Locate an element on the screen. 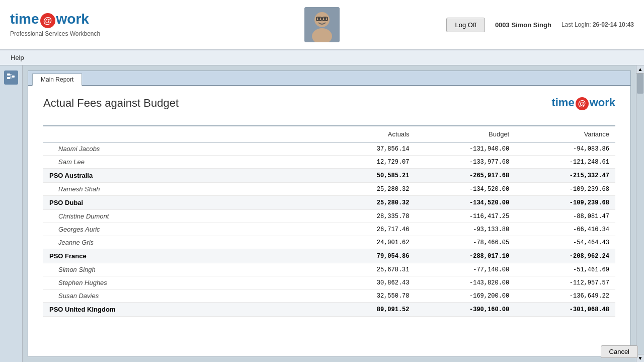 The width and height of the screenshot is (644, 362). row-budget: -143,820.00 is located at coordinates (466, 283).